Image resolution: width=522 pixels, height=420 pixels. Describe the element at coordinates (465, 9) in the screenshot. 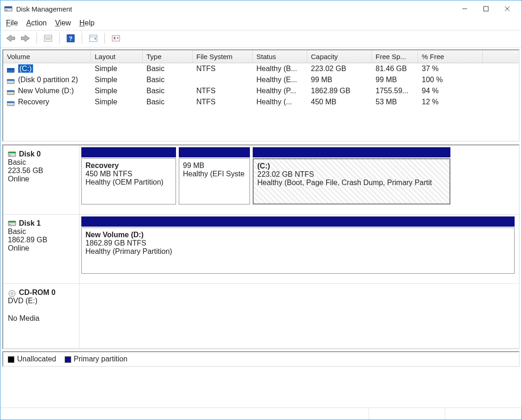

I see `minimize-button` at that location.